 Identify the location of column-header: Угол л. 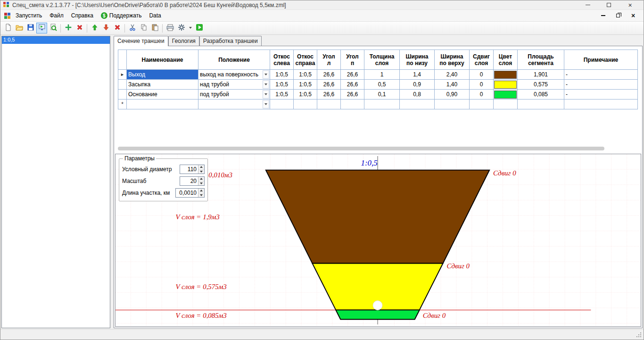
(329, 60).